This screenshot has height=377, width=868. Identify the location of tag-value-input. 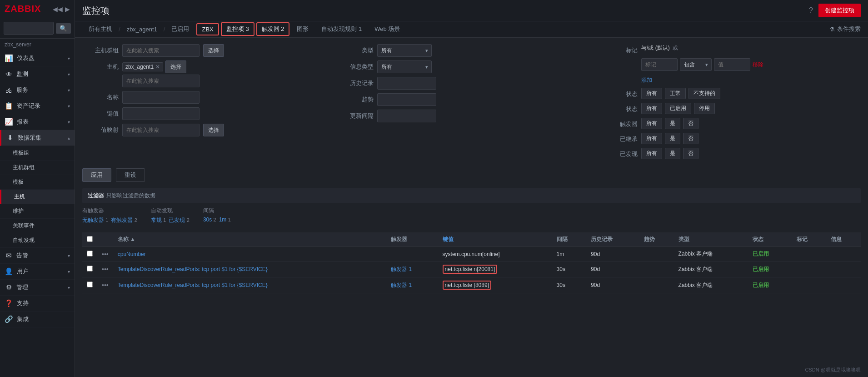
(732, 65).